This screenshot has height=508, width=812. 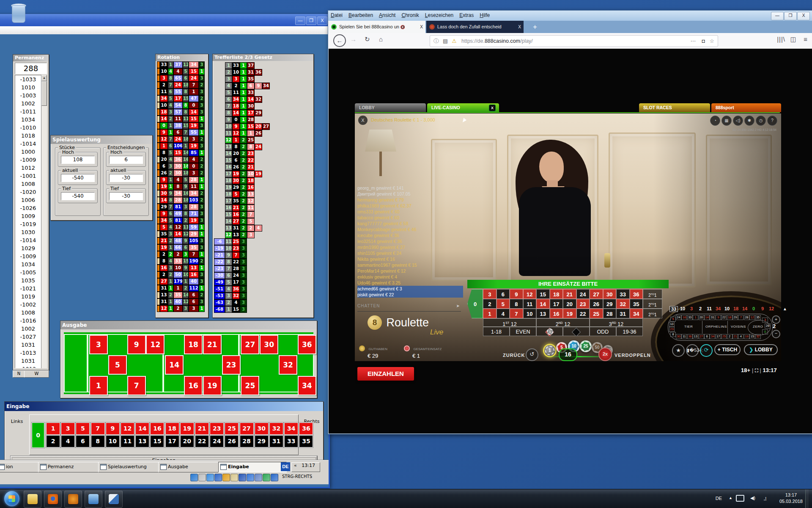 I want to click on eingabe-red-number: 27, so click(x=247, y=428).